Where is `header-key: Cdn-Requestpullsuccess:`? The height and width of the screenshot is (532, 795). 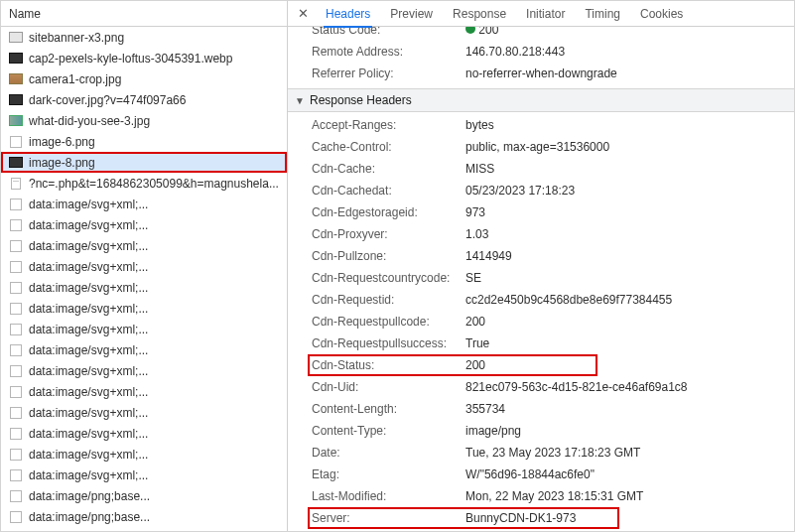
header-key: Cdn-Requestpullsuccess: is located at coordinates (389, 343).